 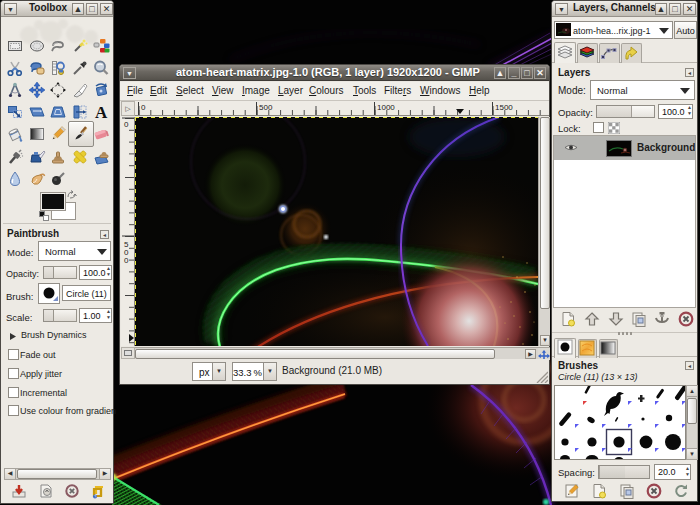 What do you see at coordinates (102, 112) in the screenshot?
I see `svg-text: A` at bounding box center [102, 112].